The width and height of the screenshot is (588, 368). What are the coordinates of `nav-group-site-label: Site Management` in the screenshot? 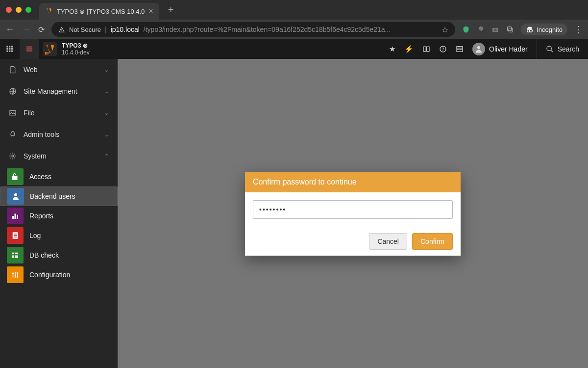 It's located at (61, 91).